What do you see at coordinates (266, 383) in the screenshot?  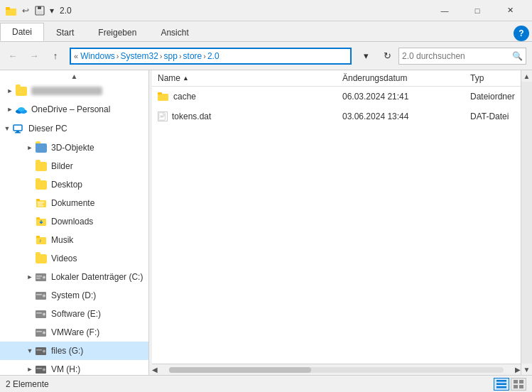 I see `status-bar: 2 Elemente` at bounding box center [266, 383].